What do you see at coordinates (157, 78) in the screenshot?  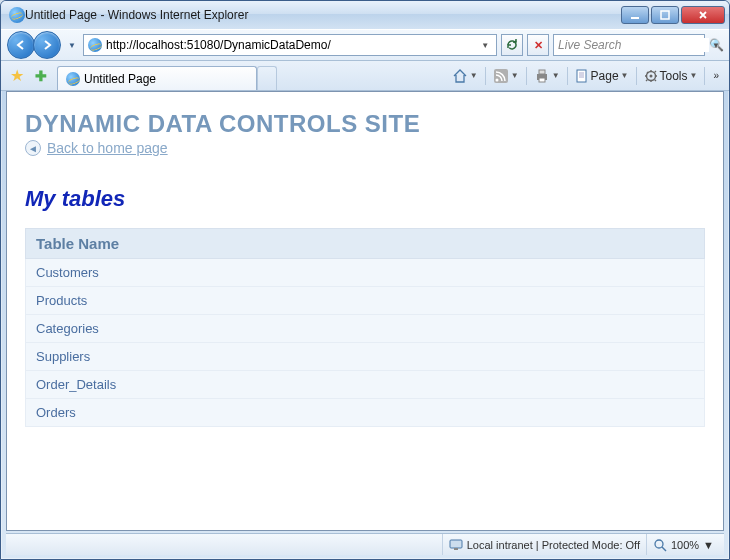 I see `tab-active: Untitled Page` at bounding box center [157, 78].